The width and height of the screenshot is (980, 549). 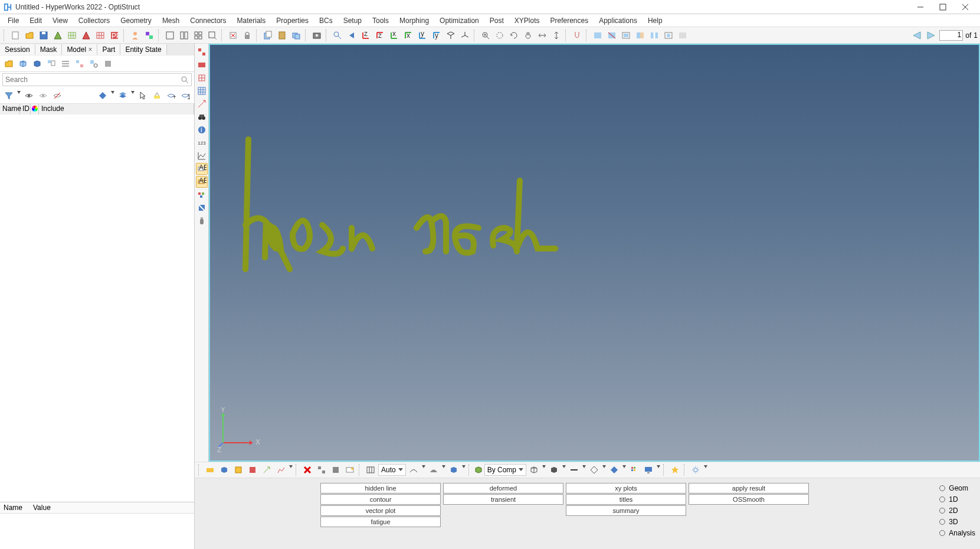 What do you see at coordinates (80, 64) in the screenshot?
I see `cube-group-icon` at bounding box center [80, 64].